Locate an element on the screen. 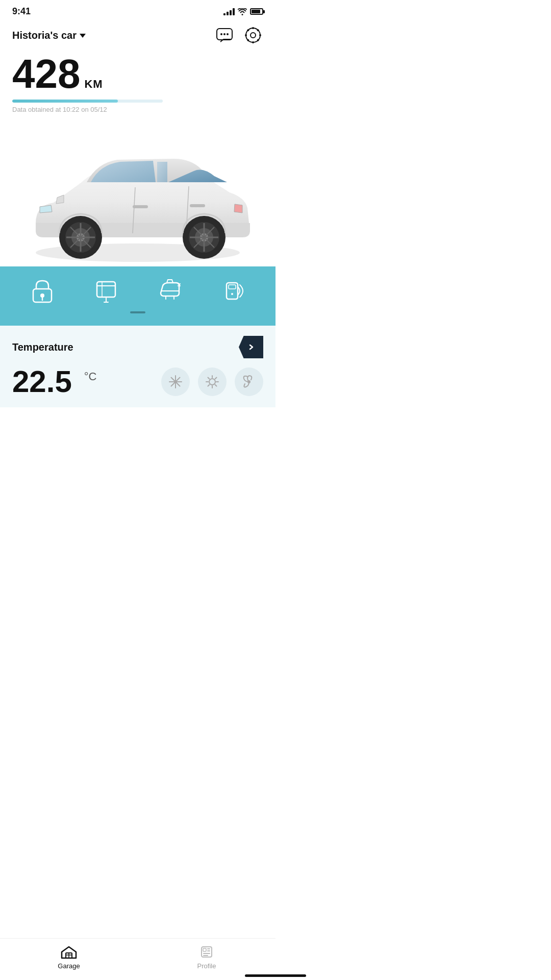  temp-value: 22.5 is located at coordinates (42, 382).